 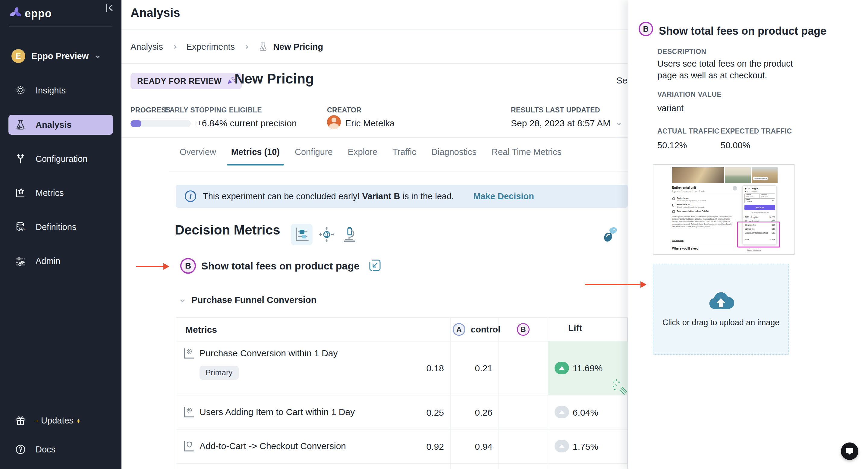 What do you see at coordinates (760, 201) in the screenshot?
I see `guests-box: GUESTS2 guests` at bounding box center [760, 201].